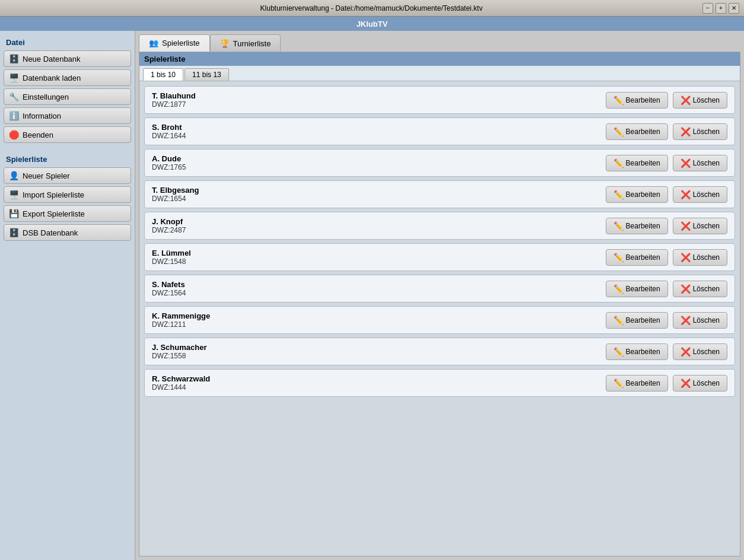  Describe the element at coordinates (721, 8) in the screenshot. I see `window-controls: − + ✕` at that location.